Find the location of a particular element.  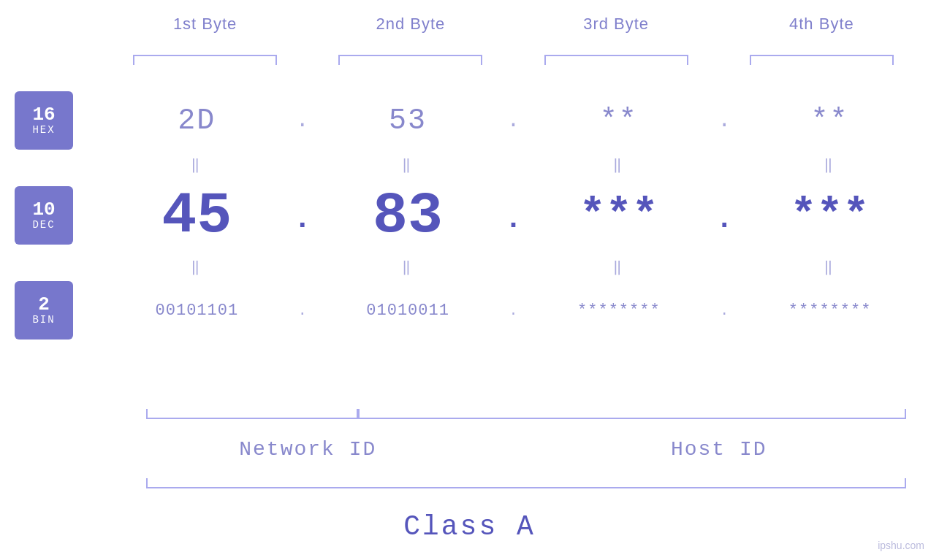

bin-dot1: . is located at coordinates (303, 311).